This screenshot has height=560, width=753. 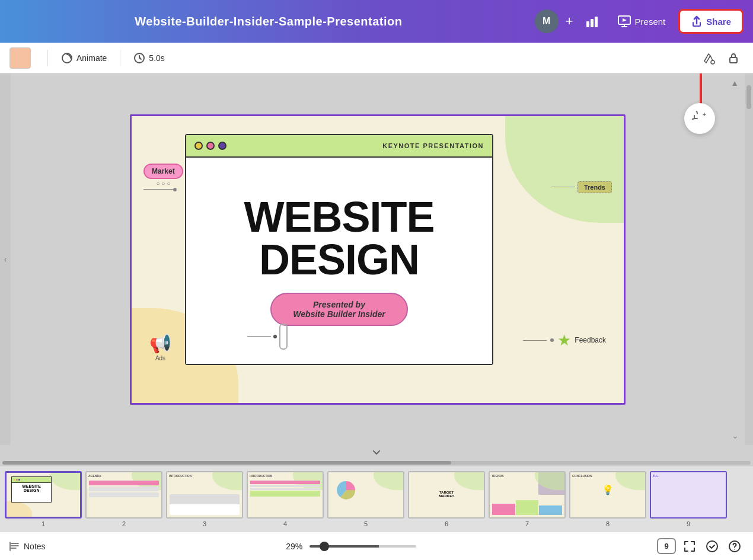 I want to click on toolbar-right, so click(x=721, y=58).